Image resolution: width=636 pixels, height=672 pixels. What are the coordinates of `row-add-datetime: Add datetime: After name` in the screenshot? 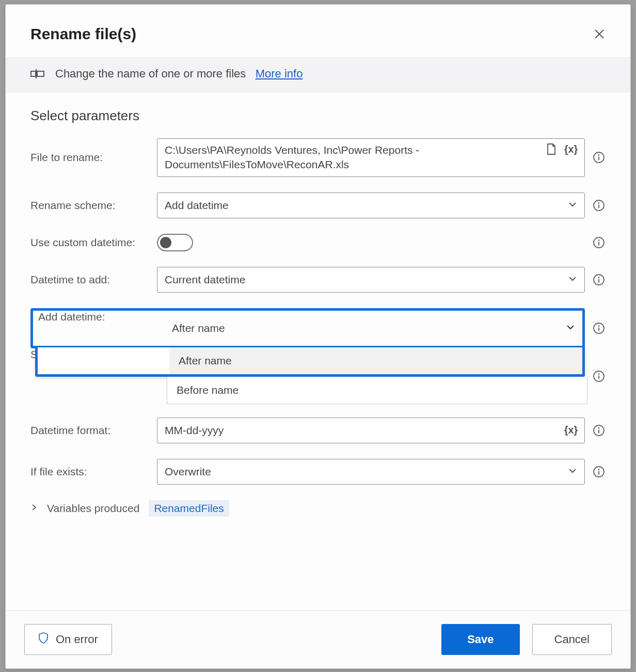 It's located at (318, 356).